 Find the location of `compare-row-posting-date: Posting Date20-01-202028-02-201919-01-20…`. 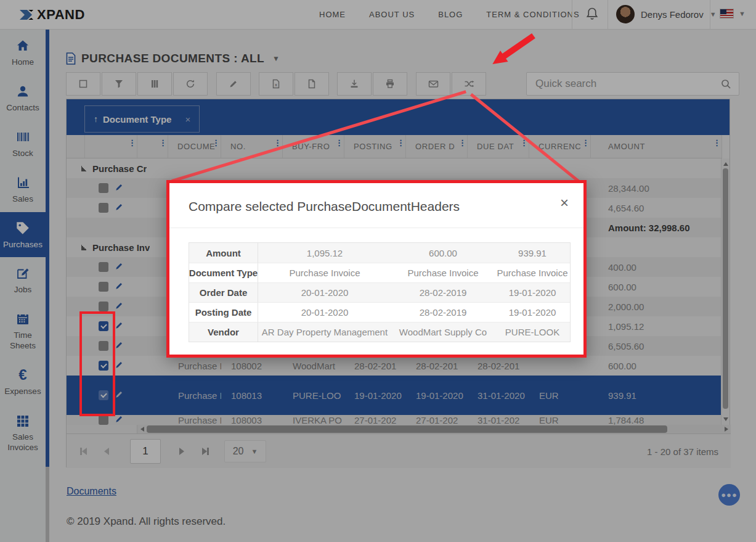

compare-row-posting-date: Posting Date20-01-202028-02-201919-01-20… is located at coordinates (380, 312).